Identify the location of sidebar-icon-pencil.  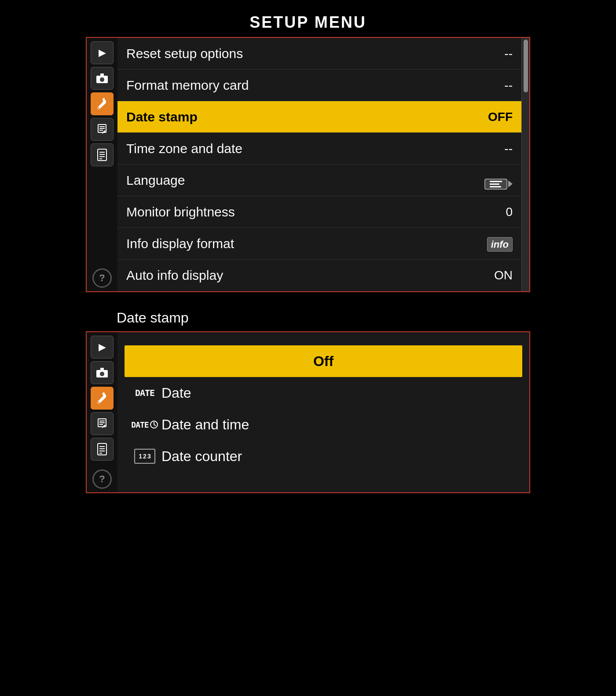
(102, 129).